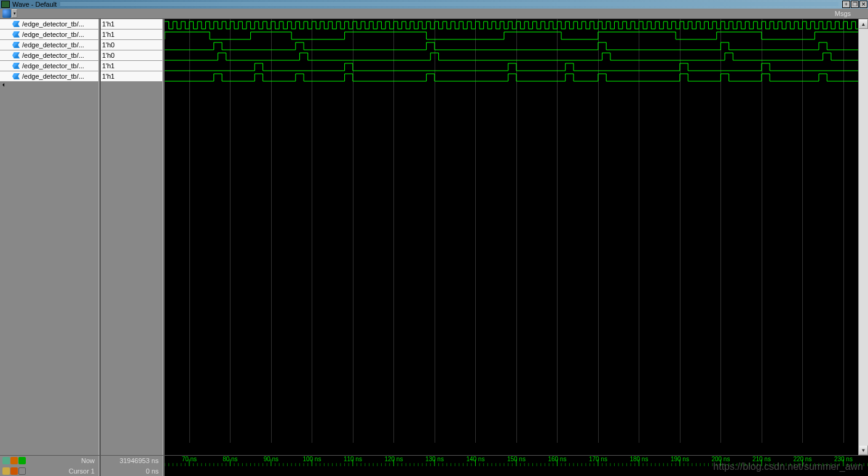 The image size is (868, 476). What do you see at coordinates (843, 459) in the screenshot?
I see `ruler-label: 230 ns` at bounding box center [843, 459].